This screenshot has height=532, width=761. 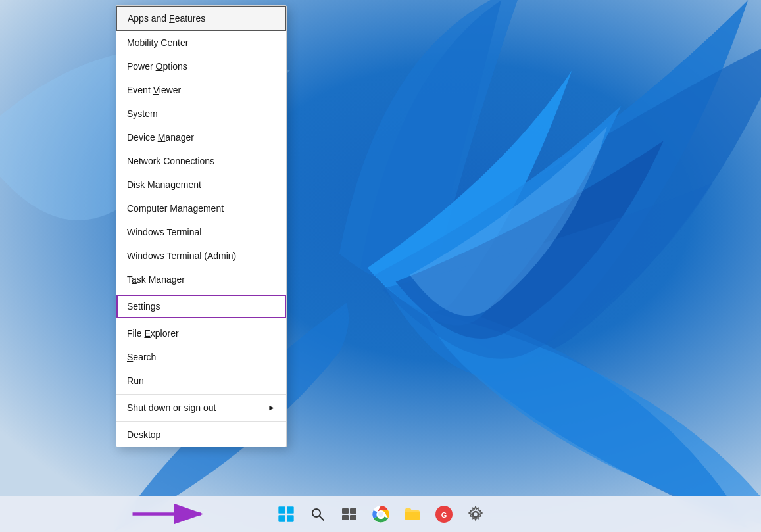 What do you see at coordinates (134, 279) in the screenshot?
I see `mnemonic-a2: a` at bounding box center [134, 279].